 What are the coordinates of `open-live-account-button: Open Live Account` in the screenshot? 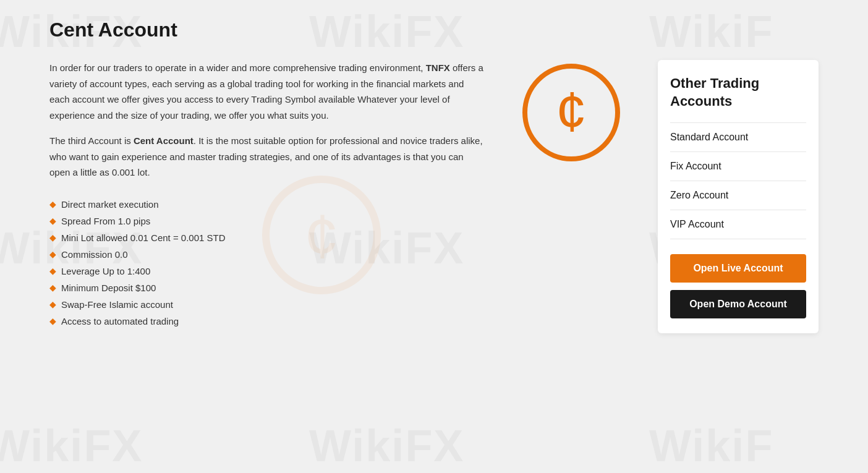 It's located at (738, 268).